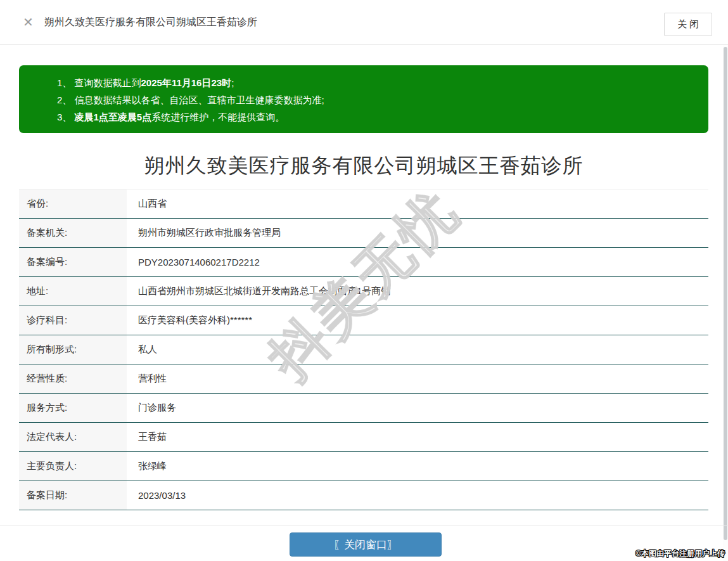 This screenshot has width=728, height=561. I want to click on table-row-business-nature: 经营性质: 营利性, so click(364, 379).